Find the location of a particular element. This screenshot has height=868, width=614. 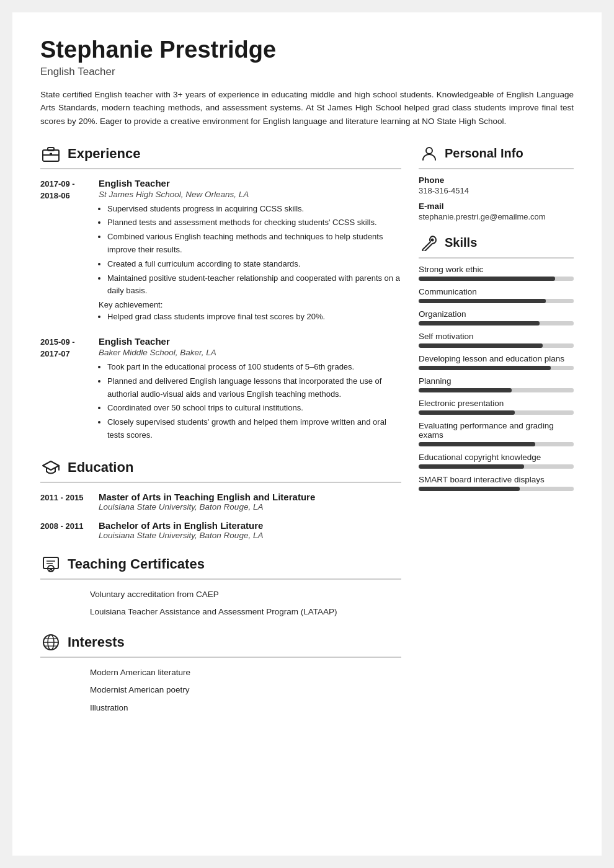

skill-item-1: Communication is located at coordinates (496, 295).